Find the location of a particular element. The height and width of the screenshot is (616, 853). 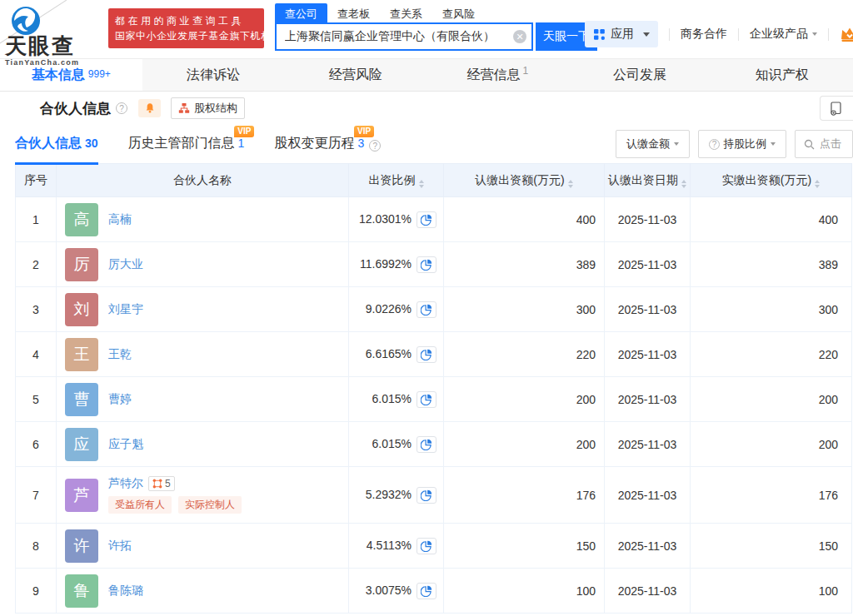

table-search-box: 点击 is located at coordinates (824, 144).